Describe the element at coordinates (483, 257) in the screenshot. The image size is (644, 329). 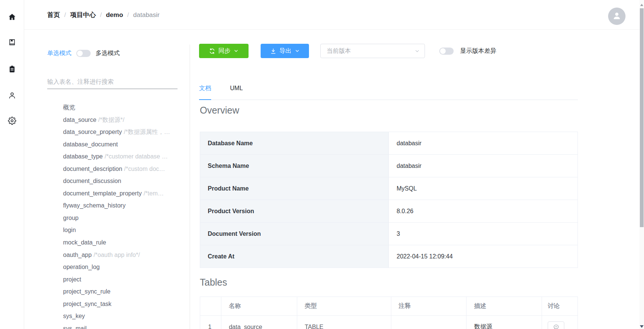
I see `overview-row-value: 2022-04-15 12:09:44` at that location.